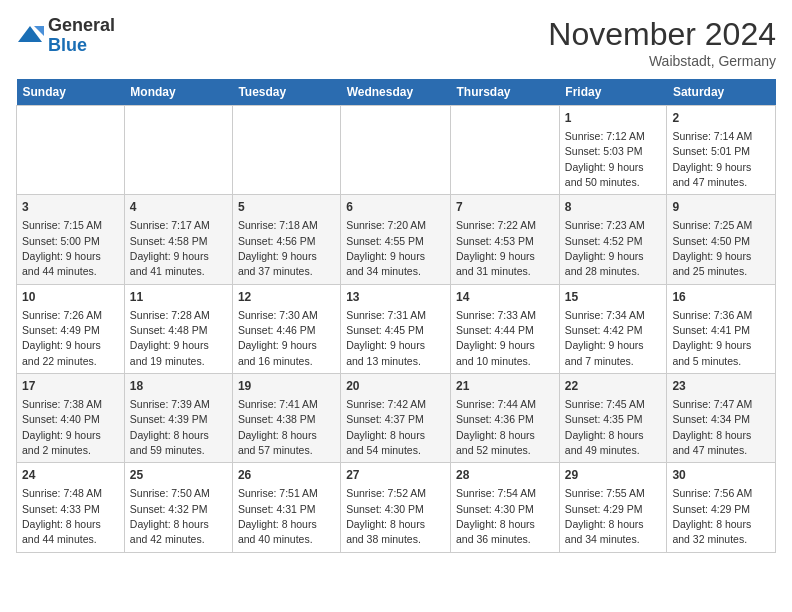 This screenshot has height=612, width=792. I want to click on day-number: 8, so click(614, 208).